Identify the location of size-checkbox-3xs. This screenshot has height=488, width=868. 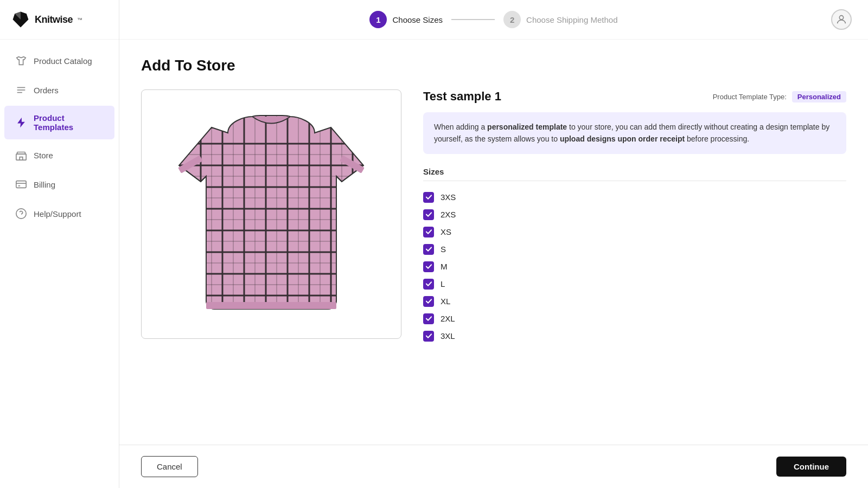
(429, 197).